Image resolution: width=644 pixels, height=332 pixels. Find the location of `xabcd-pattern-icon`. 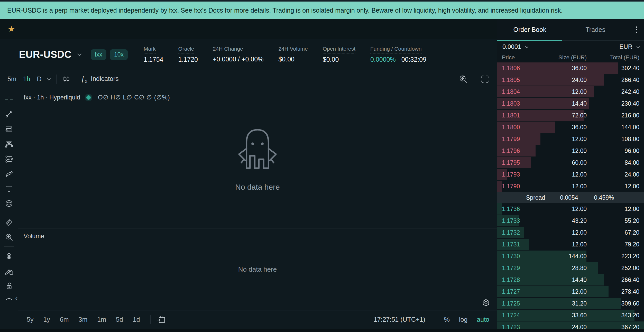

xabcd-pattern-icon is located at coordinates (9, 144).